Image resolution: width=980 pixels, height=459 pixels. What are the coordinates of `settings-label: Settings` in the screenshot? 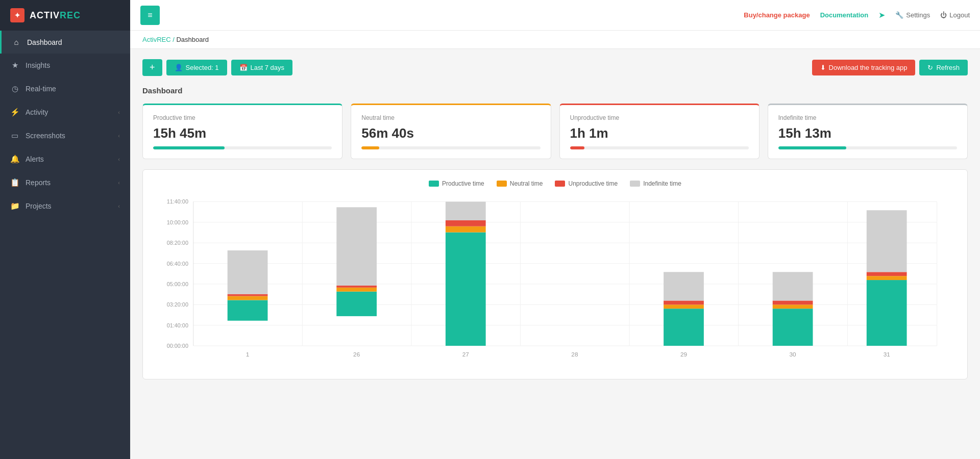 It's located at (918, 15).